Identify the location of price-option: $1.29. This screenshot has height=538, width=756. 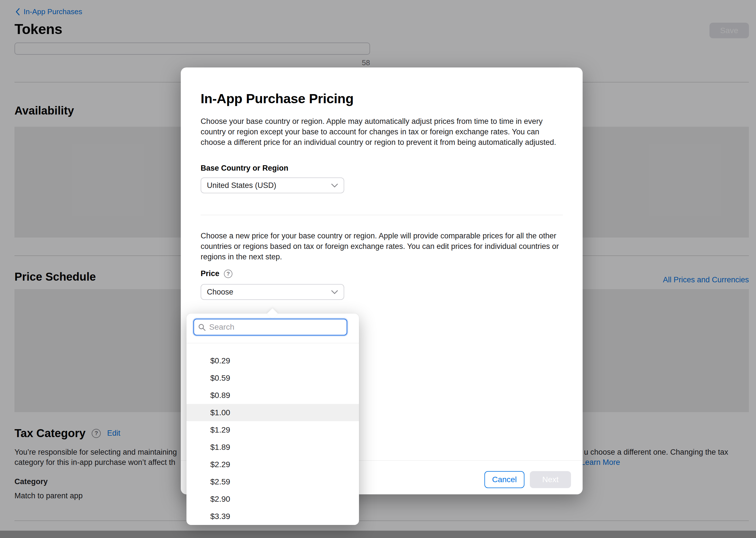
(273, 430).